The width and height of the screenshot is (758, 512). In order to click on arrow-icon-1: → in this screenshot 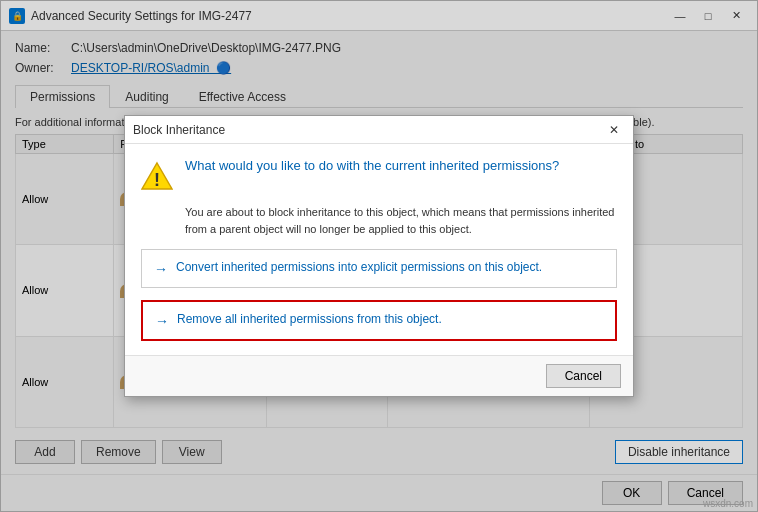, I will do `click(161, 269)`.